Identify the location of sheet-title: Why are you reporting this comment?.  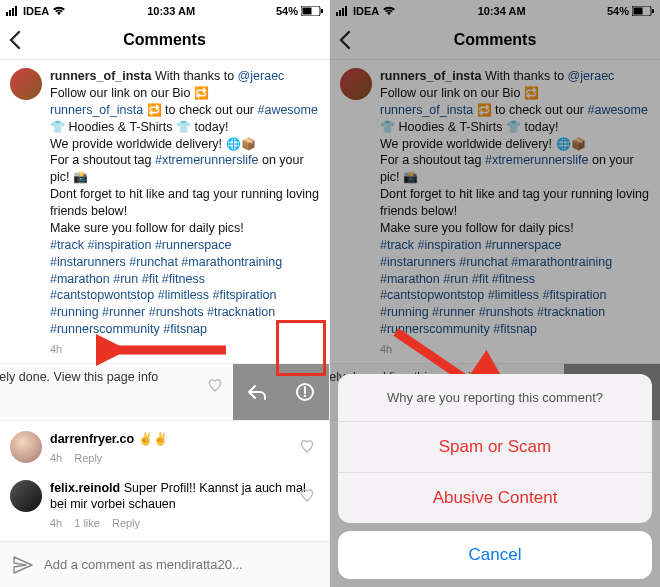
(495, 398).